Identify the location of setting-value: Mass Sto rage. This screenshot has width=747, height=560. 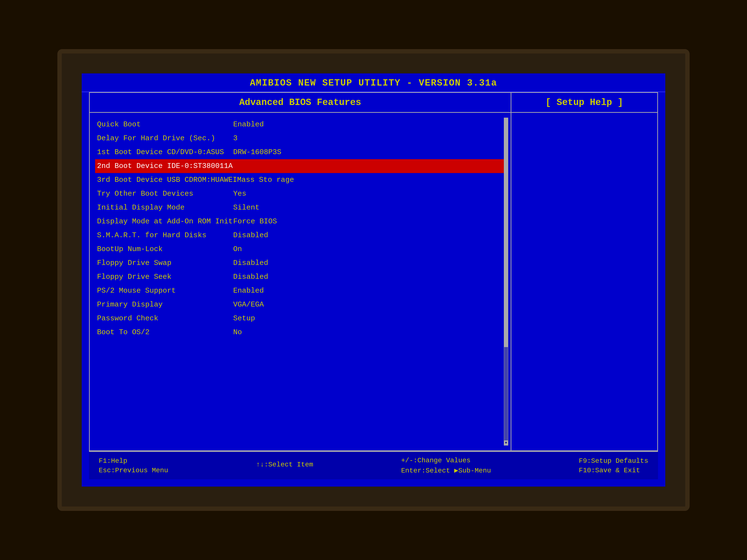
(370, 180).